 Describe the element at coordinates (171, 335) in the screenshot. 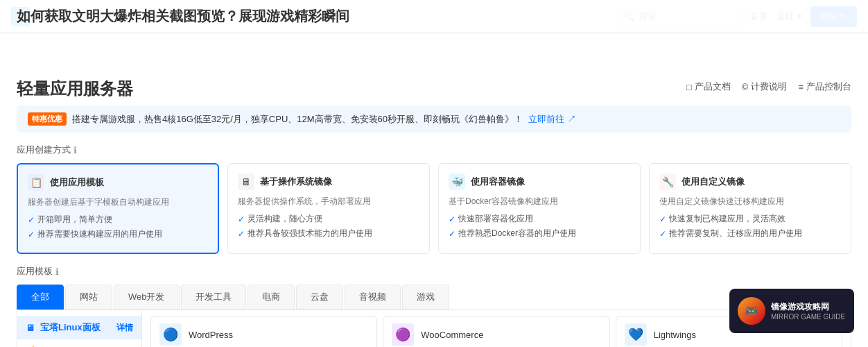

I see `wordpress-icon: 🔵` at that location.